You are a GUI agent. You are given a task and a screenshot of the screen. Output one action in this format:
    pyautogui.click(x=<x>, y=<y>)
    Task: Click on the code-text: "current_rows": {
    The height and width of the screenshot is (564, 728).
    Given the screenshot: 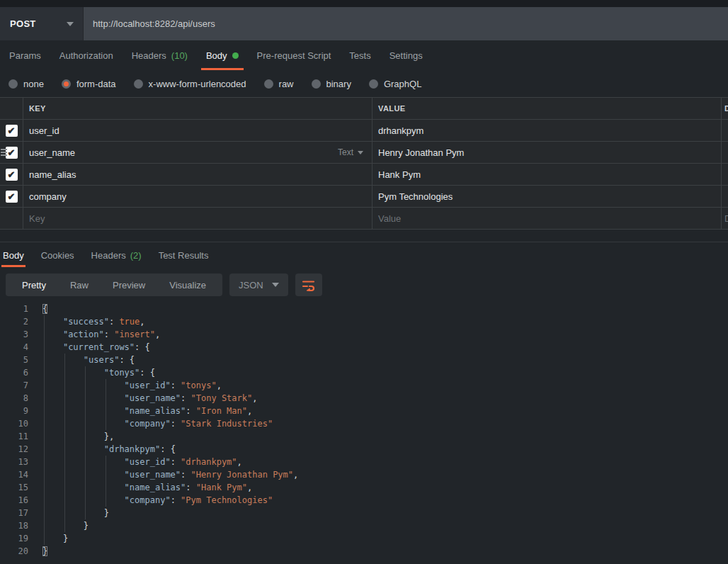 What is the action you would take?
    pyautogui.click(x=89, y=347)
    